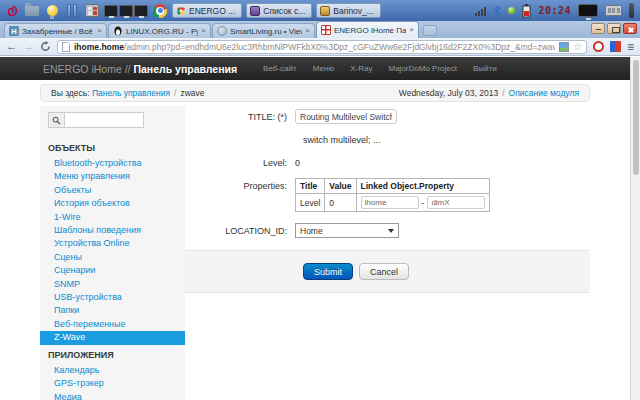 The width and height of the screenshot is (640, 400). Describe the element at coordinates (52, 11) in the screenshot. I see `lightbulb-icon` at that location.